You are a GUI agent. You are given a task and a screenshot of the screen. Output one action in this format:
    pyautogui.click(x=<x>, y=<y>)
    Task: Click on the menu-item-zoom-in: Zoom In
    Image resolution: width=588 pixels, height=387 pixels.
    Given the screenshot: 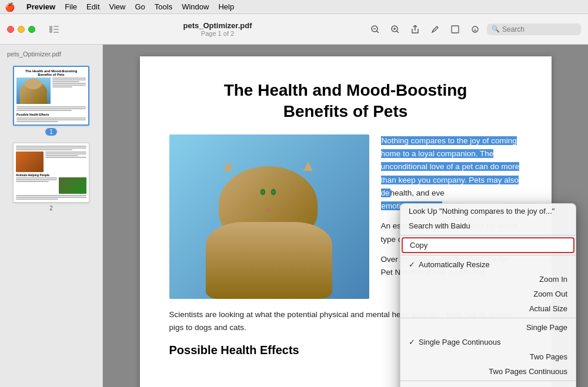 What is the action you would take?
    pyautogui.click(x=488, y=280)
    